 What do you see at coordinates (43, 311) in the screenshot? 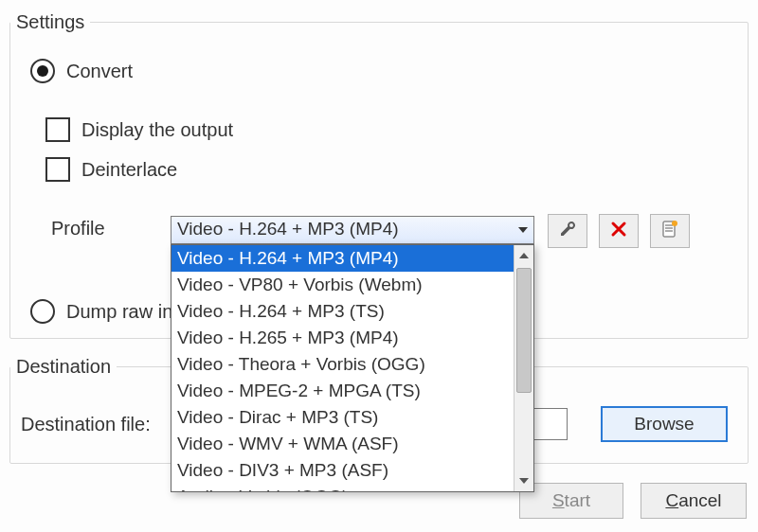
I see `dump-raw-radio` at bounding box center [43, 311].